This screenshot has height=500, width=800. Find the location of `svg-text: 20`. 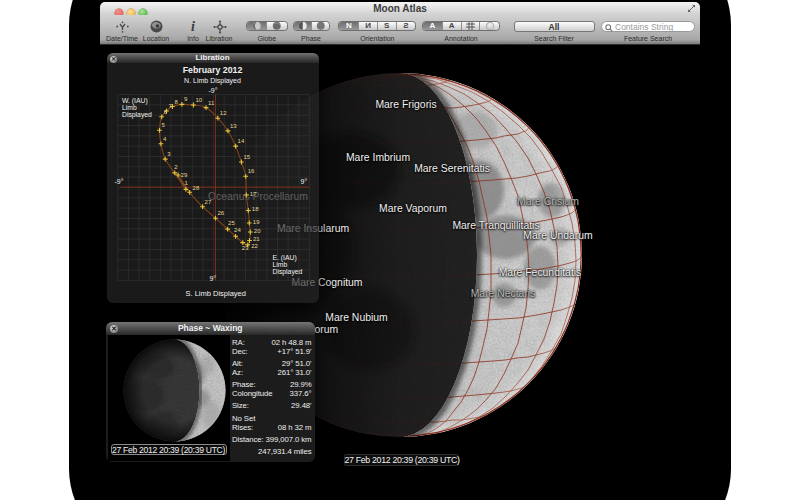

svg-text: 20 is located at coordinates (256, 230).